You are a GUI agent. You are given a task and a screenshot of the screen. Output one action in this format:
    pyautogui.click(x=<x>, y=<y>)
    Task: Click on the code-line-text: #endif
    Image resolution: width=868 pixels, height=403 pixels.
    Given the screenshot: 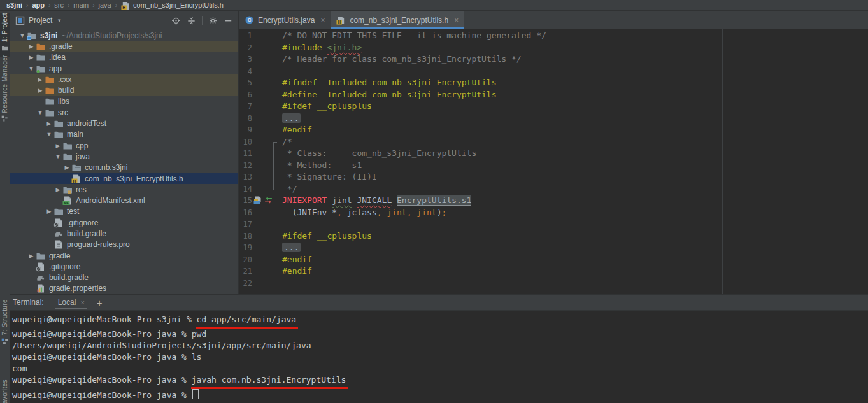 What is the action you would take?
    pyautogui.click(x=573, y=130)
    